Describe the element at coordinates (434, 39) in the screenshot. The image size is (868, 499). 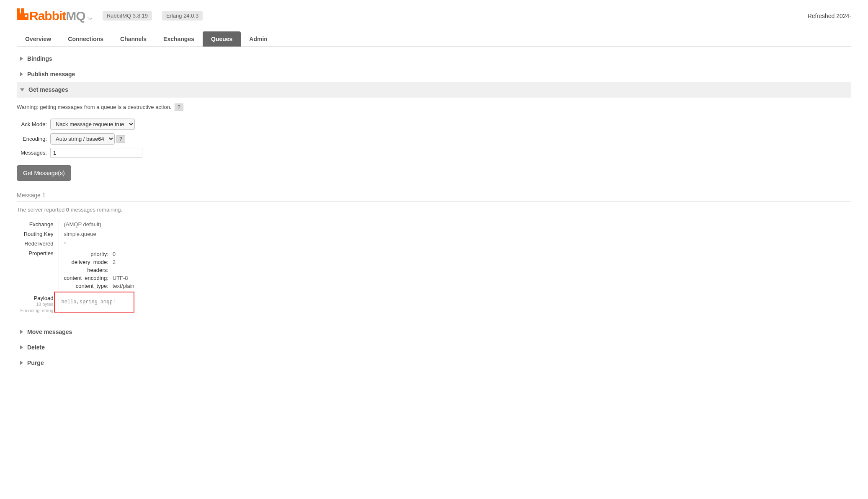
I see `main-tabs: Overview Connections Channels Exchanges …` at that location.